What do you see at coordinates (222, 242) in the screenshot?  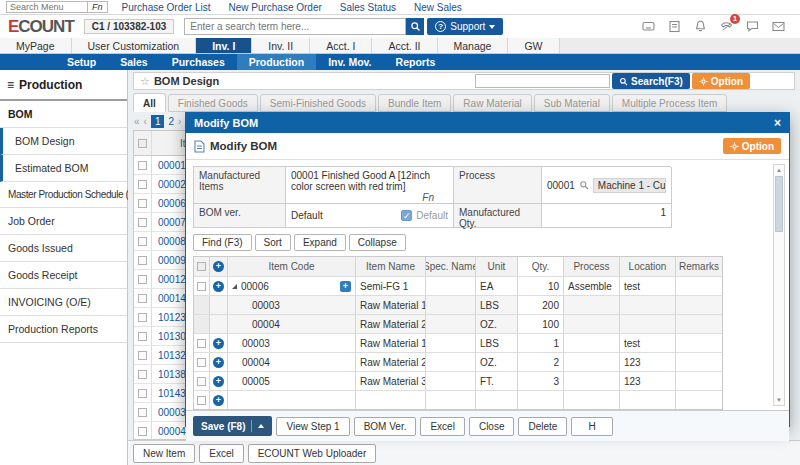 I see `find-f3-button: Find (F3)` at bounding box center [222, 242].